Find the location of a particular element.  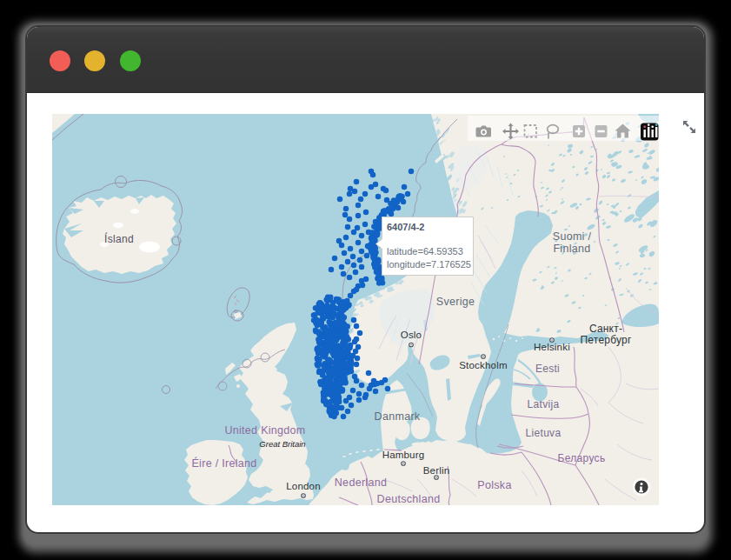

svg-text: Éire / Ireland is located at coordinates (224, 463).